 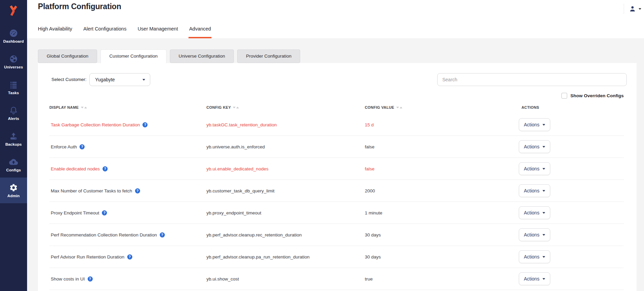 What do you see at coordinates (336, 191) in the screenshot?
I see `table-row-max-number-of-customer-tasks-to-fetch: Max Number of Customer Tasks to fetch ? …` at bounding box center [336, 191].